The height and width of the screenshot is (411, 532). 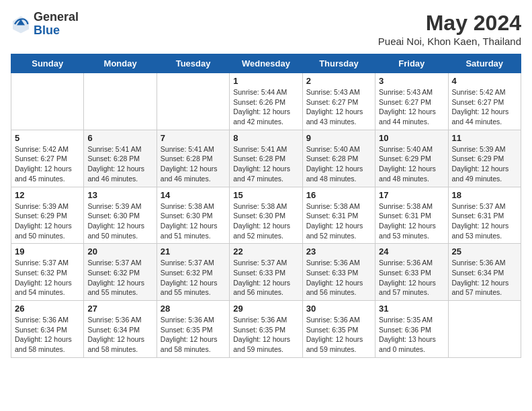 What do you see at coordinates (485, 81) in the screenshot?
I see `day-number: 4` at bounding box center [485, 81].